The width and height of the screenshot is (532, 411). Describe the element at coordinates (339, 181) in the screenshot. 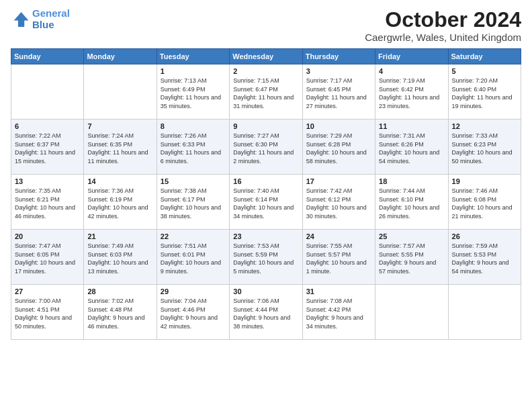

I see `day-number: 17` at that location.